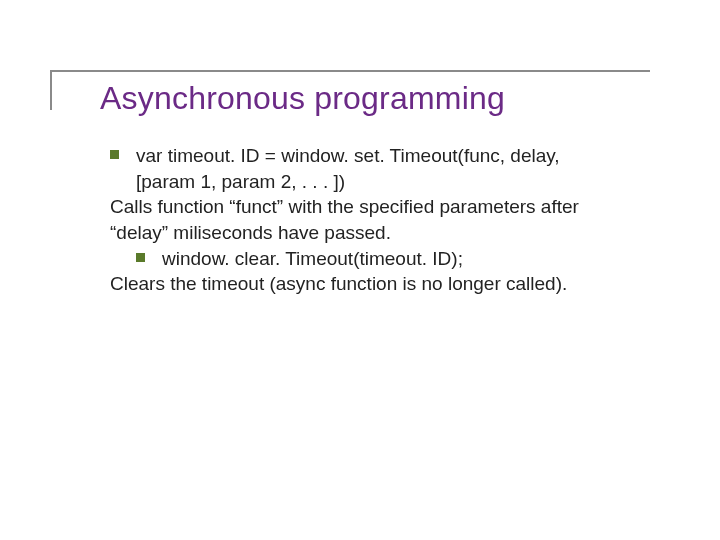 Image resolution: width=720 pixels, height=540 pixels. I want to click on title-rule, so click(350, 71).